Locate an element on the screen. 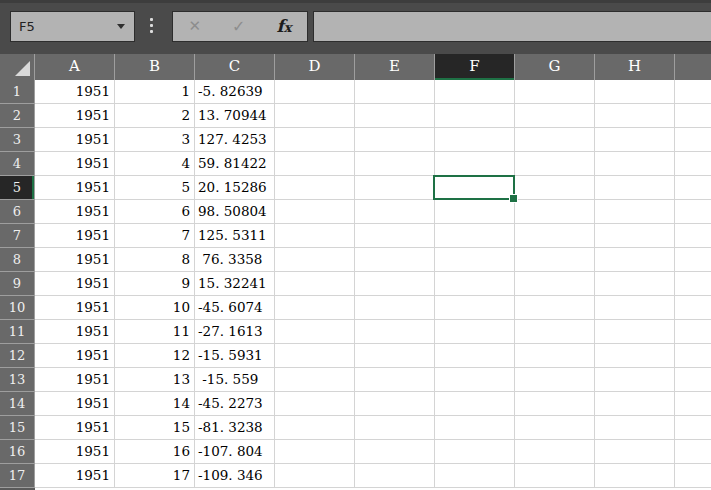 This screenshot has height=490, width=711. cell-B6: 6 is located at coordinates (155, 212).